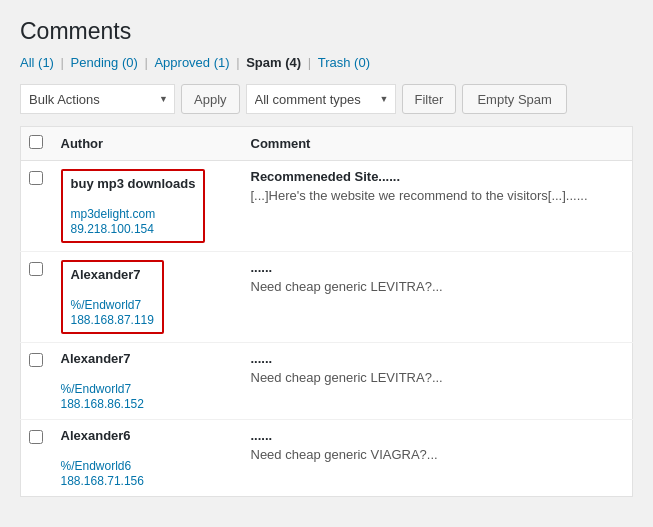  I want to click on apply-button: Apply, so click(210, 99).